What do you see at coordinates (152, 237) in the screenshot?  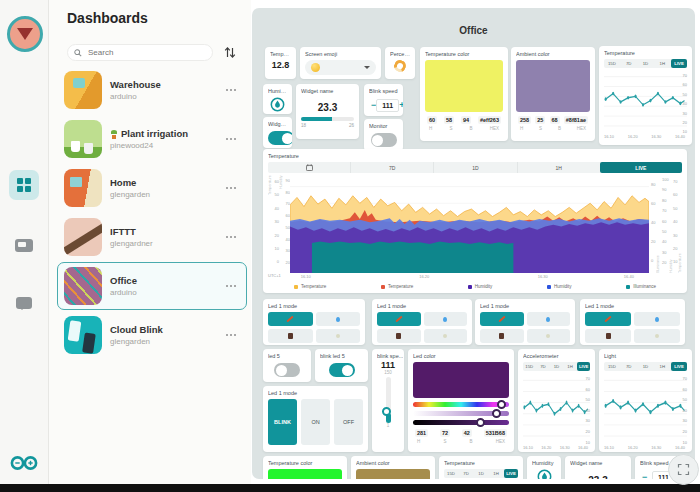 I see `dashboard-item-ifttt: IFTTT glengardner` at bounding box center [152, 237].